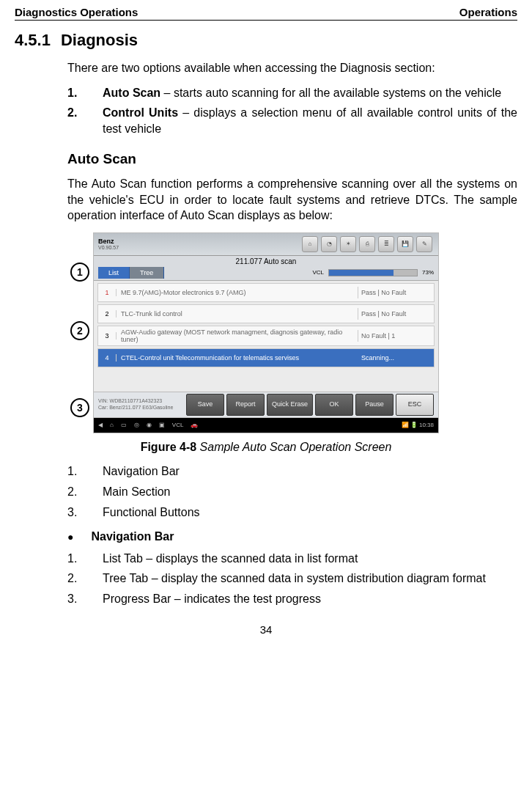 The height and width of the screenshot is (811, 532). I want to click on subsection-heading: Auto Scan, so click(292, 159).